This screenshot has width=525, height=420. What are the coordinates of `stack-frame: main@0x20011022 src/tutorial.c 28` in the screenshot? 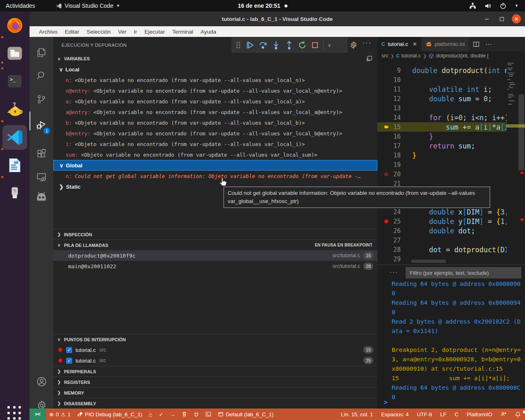 It's located at (215, 266).